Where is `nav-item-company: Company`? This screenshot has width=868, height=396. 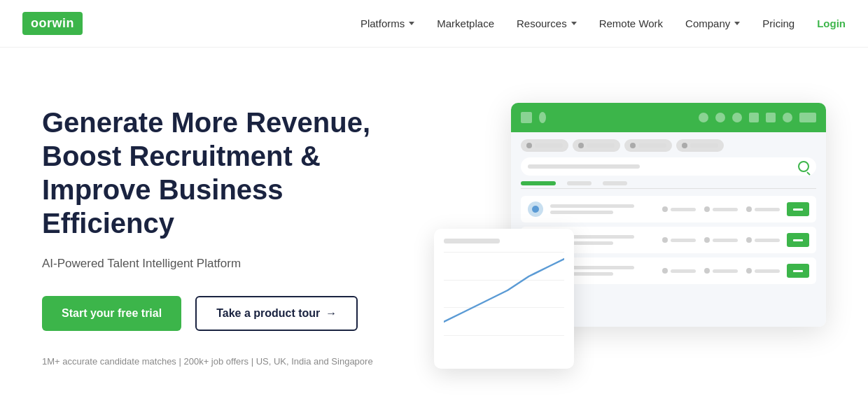
nav-item-company: Company is located at coordinates (713, 24).